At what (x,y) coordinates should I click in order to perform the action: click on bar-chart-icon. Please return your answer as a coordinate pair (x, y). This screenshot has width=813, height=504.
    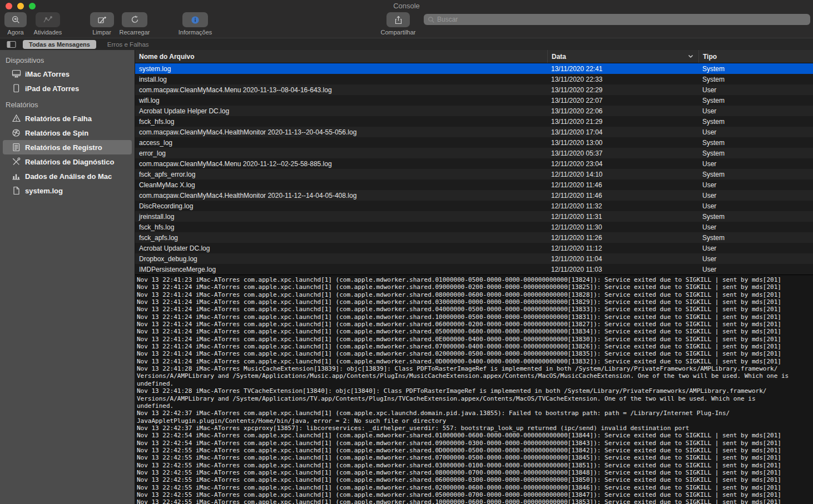
    Looking at the image, I should click on (17, 176).